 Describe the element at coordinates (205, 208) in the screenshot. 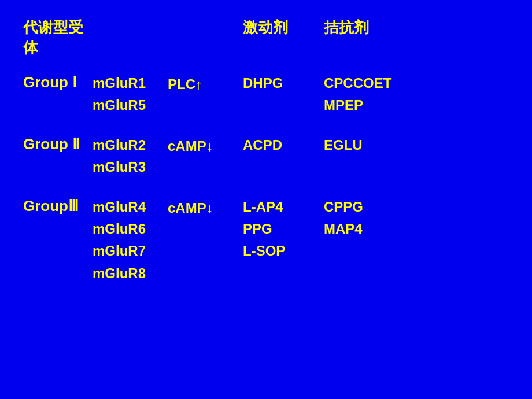

I see `group-iii-signaling: cAMP↓` at that location.